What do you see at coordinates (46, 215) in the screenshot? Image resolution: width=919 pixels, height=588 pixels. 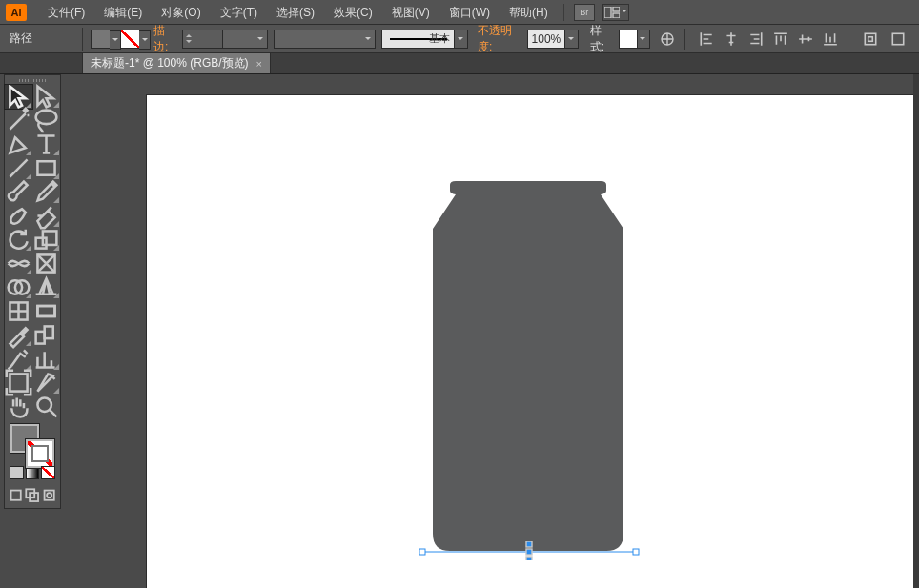 I see `eraser-tool` at bounding box center [46, 215].